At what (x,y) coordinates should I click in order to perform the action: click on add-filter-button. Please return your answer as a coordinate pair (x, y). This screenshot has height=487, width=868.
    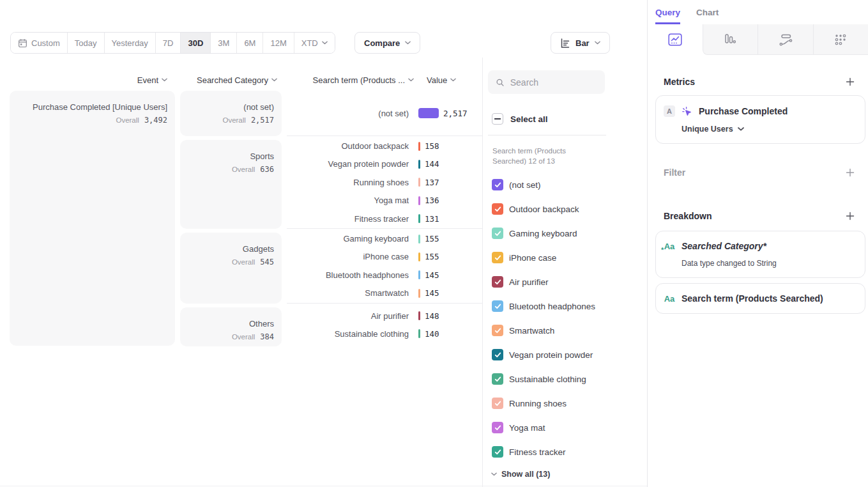
    Looking at the image, I should click on (850, 173).